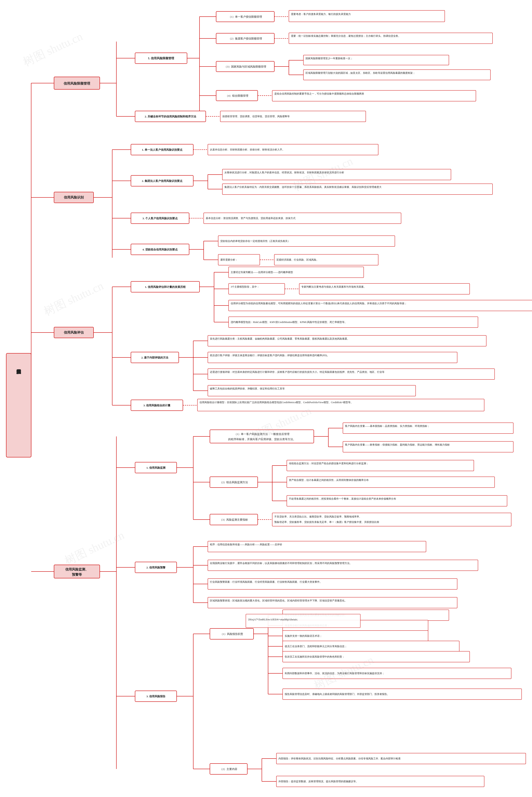  Describe the element at coordinates (298, 260) in the screenshot. I see `svg-text: 宏观经济因素、行业风险、区域风险。` at that location.